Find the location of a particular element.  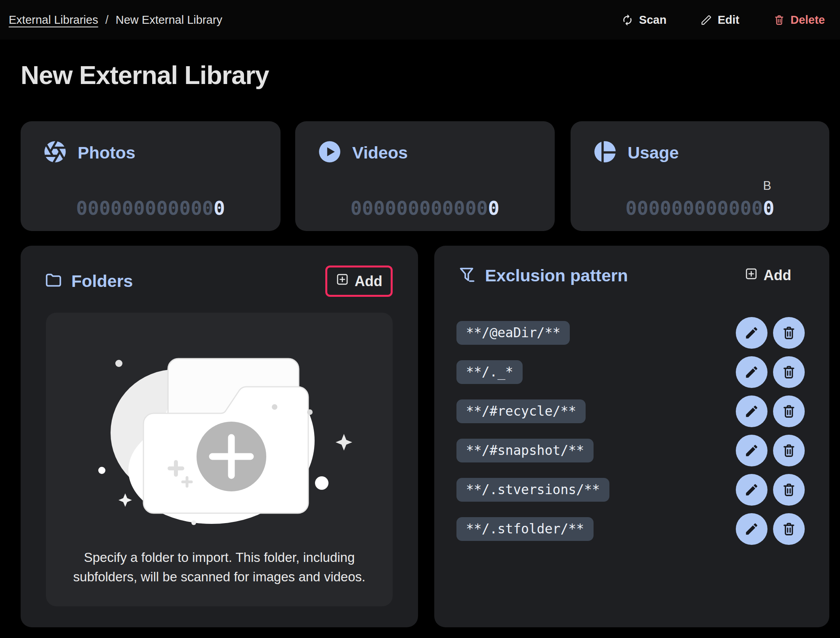

edit-button: Edit is located at coordinates (720, 20).